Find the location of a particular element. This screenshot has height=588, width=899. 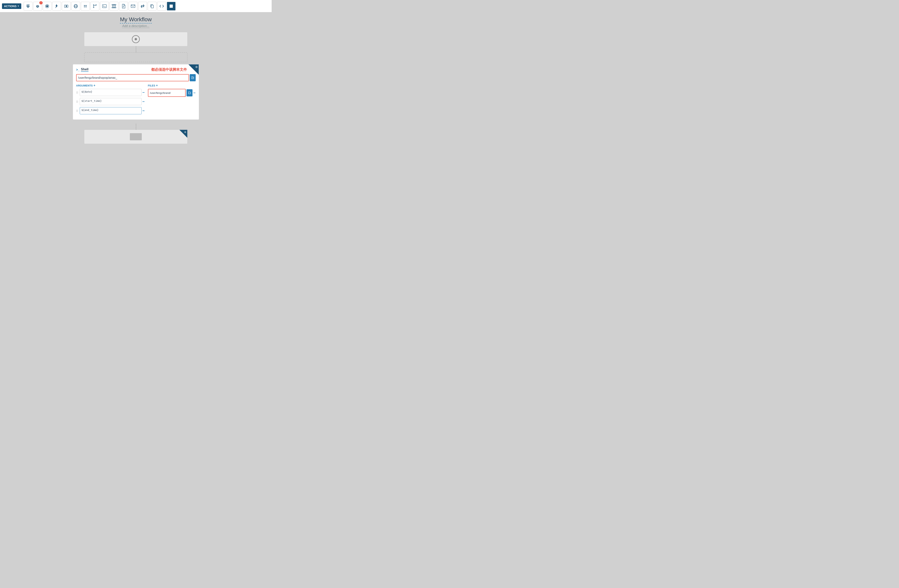

remove-file-0: − is located at coordinates (195, 93).